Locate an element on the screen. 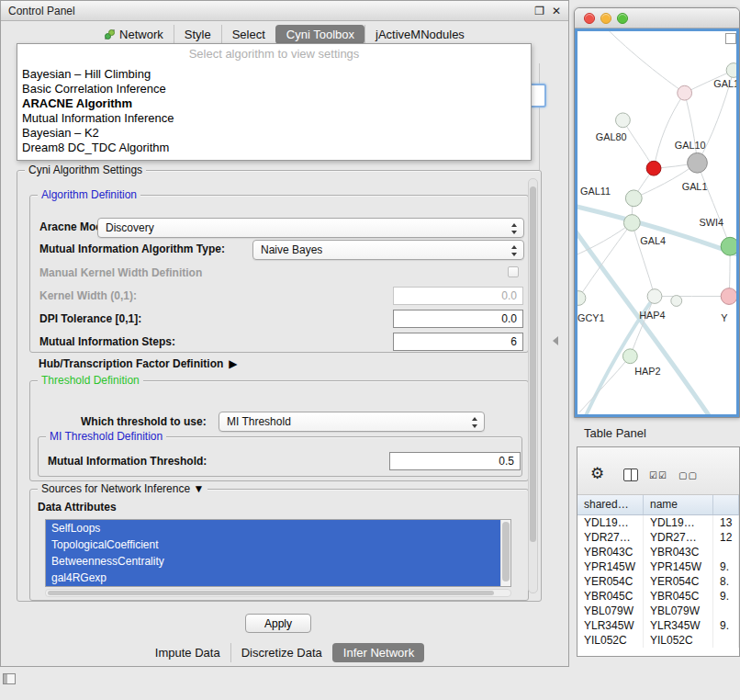 The width and height of the screenshot is (740, 700). mi-threshold-label: Mutual Information Threshold: is located at coordinates (127, 461).